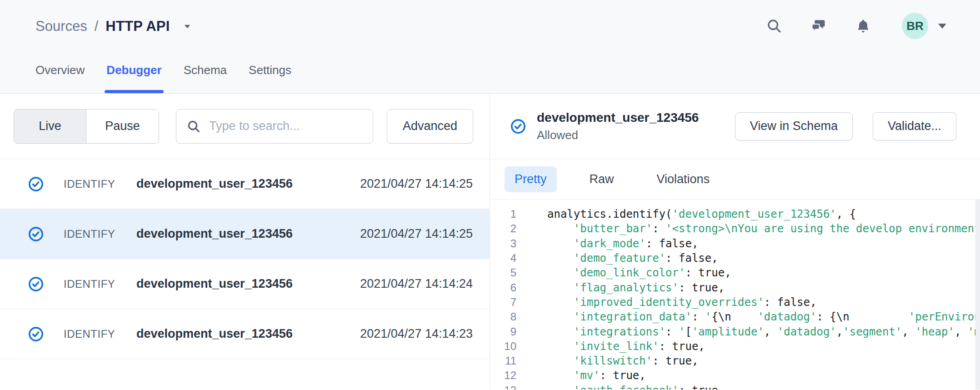 This screenshot has height=390, width=980. I want to click on line-number: 10, so click(503, 346).